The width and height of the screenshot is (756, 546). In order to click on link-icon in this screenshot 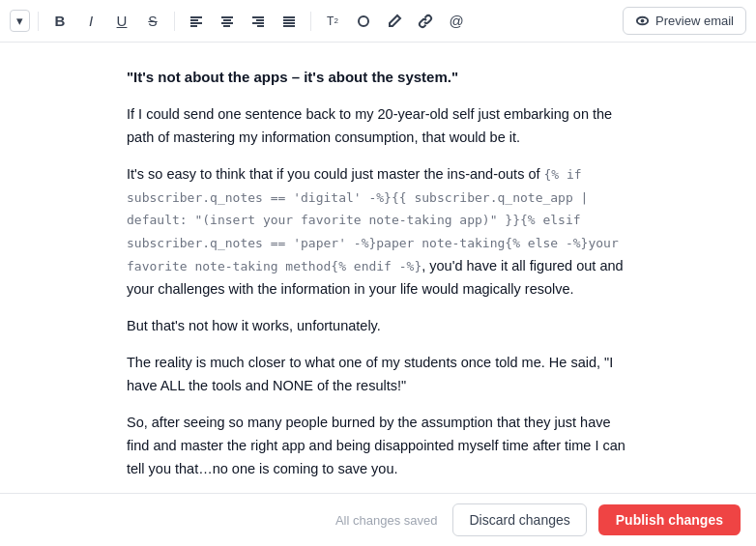, I will do `click(425, 21)`.